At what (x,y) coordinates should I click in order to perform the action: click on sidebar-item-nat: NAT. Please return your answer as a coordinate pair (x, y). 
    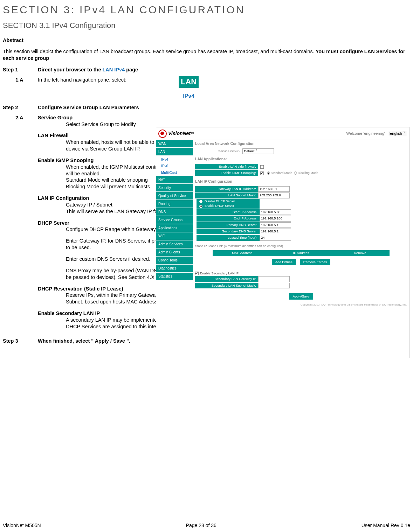
    Looking at the image, I should click on (174, 180).